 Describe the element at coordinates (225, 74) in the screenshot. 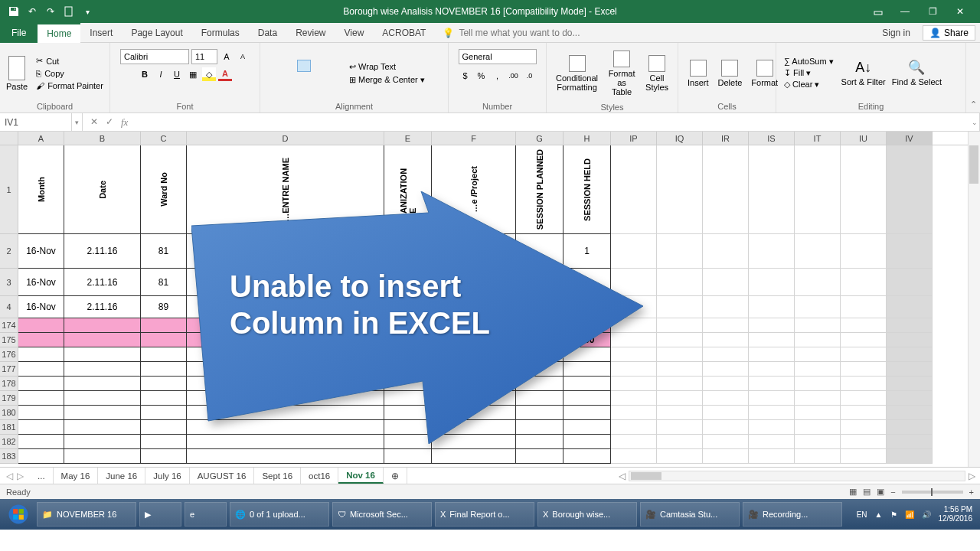

I see `font-color-icon: A` at that location.